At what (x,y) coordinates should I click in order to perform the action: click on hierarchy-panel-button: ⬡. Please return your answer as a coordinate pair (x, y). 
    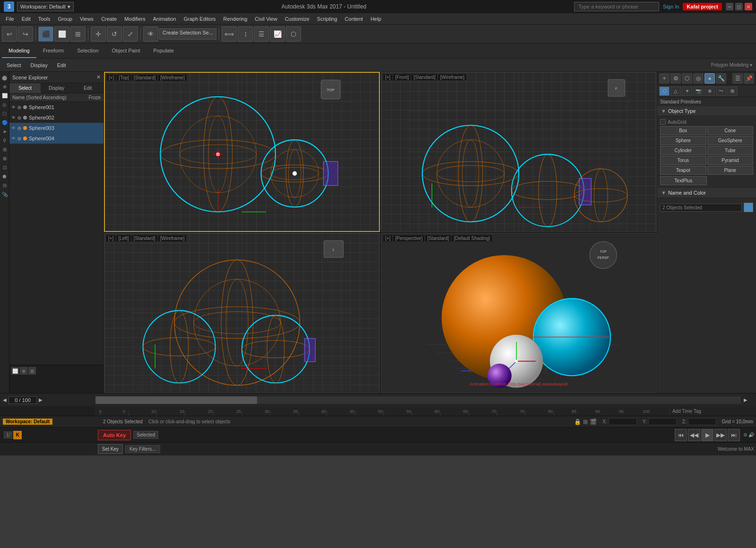
    Looking at the image, I should click on (687, 78).